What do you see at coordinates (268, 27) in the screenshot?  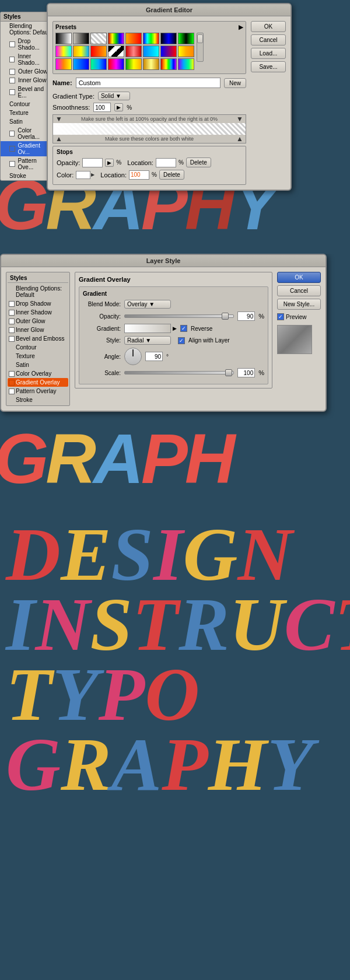 I see `ge-ok-btn: OK` at bounding box center [268, 27].